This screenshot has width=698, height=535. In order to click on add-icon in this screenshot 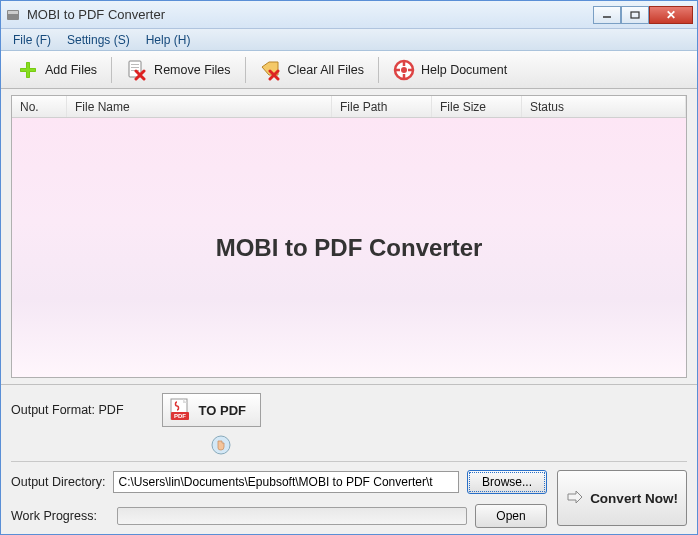, I will do `click(28, 70)`.